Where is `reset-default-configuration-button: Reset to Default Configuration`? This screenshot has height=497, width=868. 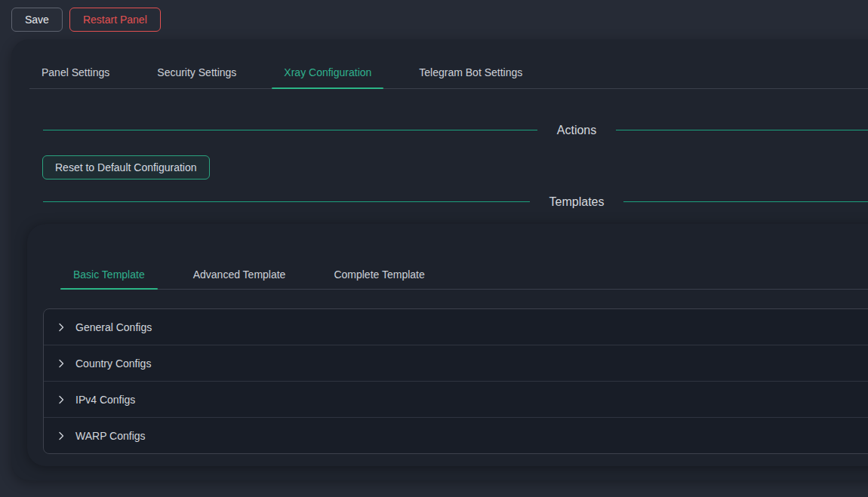 reset-default-configuration-button: Reset to Default Configuration is located at coordinates (126, 167).